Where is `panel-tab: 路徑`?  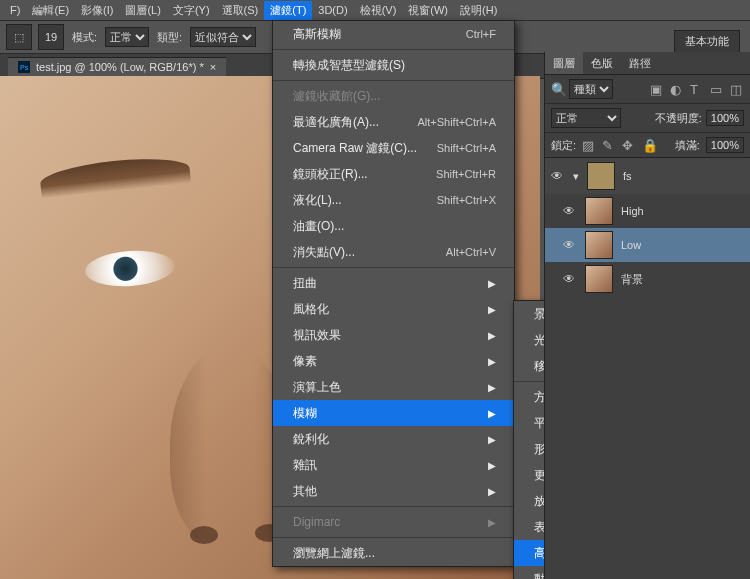
panel-tab: 路徑 is located at coordinates (640, 63).